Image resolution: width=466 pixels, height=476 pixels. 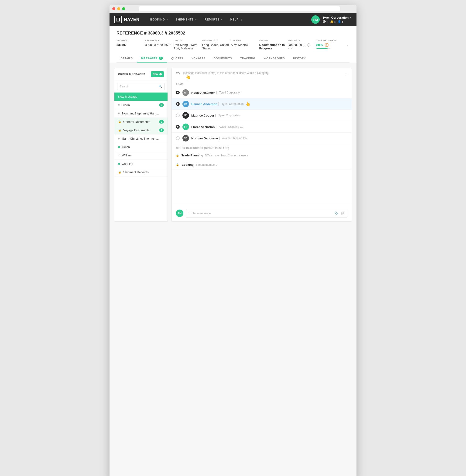 I want to click on norman-checkbox, so click(x=178, y=138).